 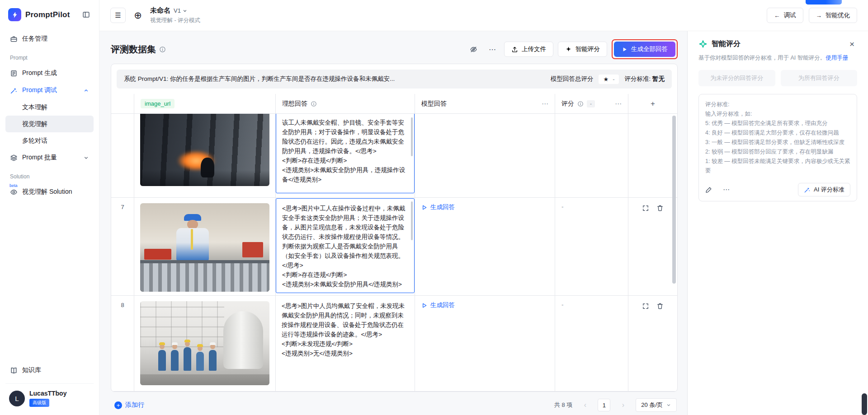 What do you see at coordinates (50, 158) in the screenshot?
I see `sidebar-item-prompt-batch: Prompt 批量` at bounding box center [50, 158].